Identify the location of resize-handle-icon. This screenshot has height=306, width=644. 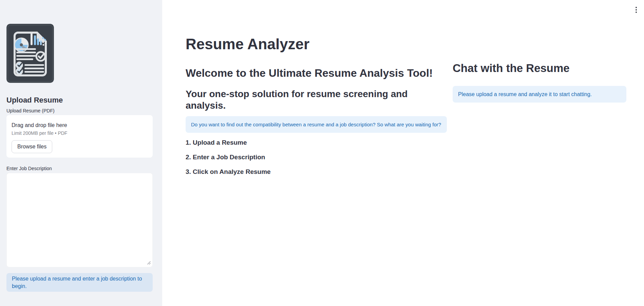
(149, 263).